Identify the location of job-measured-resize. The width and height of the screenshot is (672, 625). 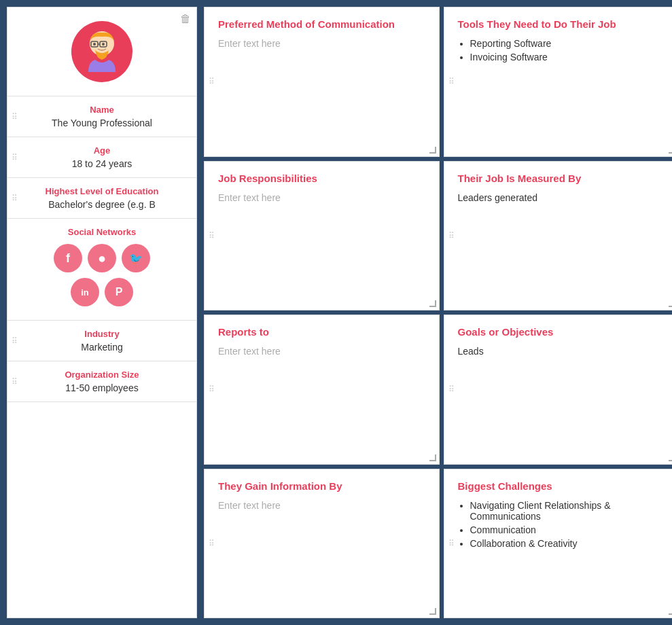
(670, 304).